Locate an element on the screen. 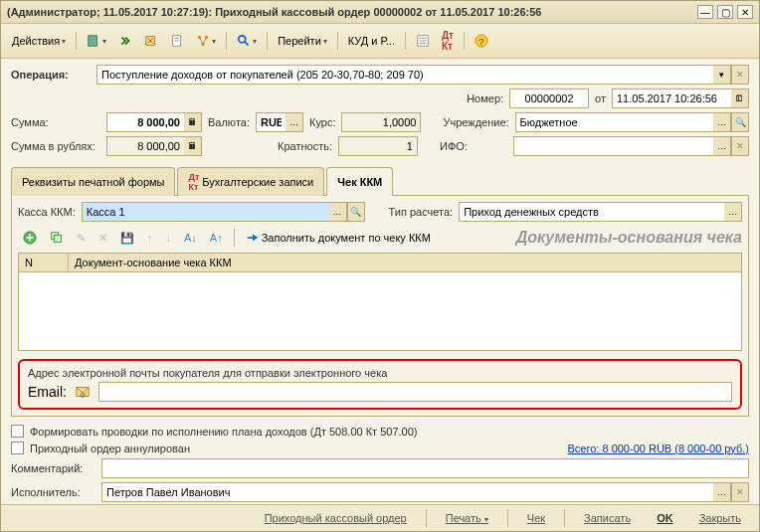 This screenshot has width=760, height=532. tab-bar: Реквизиты печатной формы ДтКтБухгалтерск… is located at coordinates (380, 181).